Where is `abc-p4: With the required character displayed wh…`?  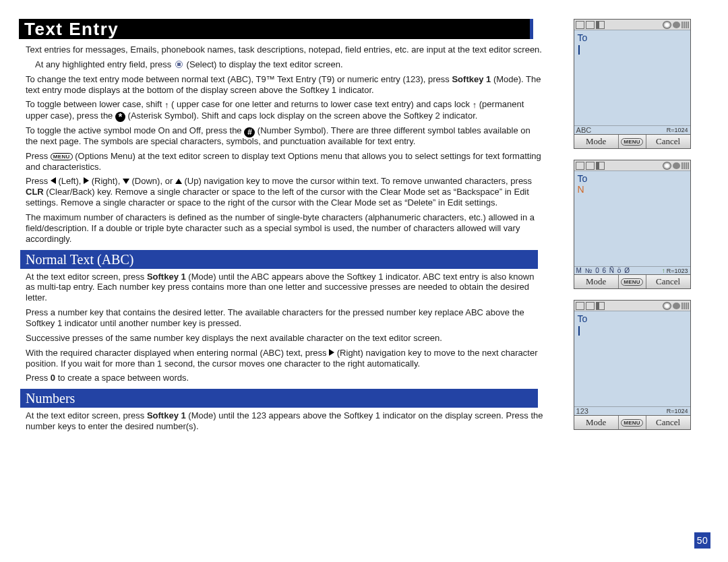 abc-p4: With the required character displayed wh… is located at coordinates (282, 358).